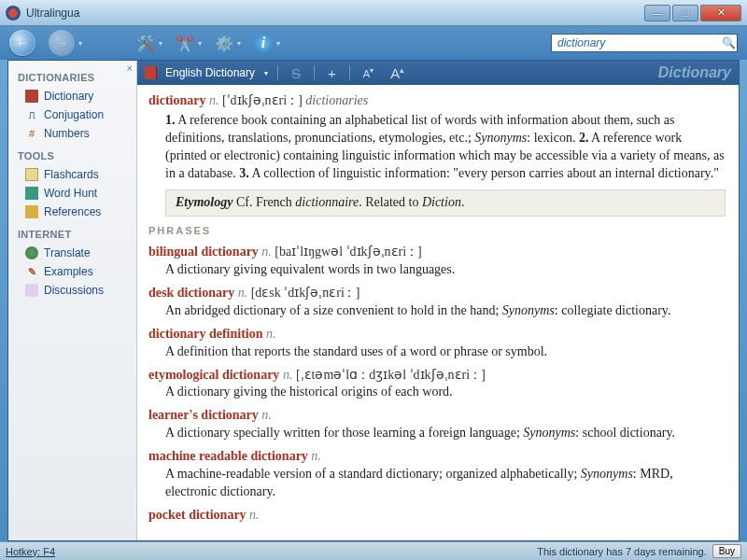 This screenshot has width=747, height=560. Describe the element at coordinates (161, 43) in the screenshot. I see `tools-dropdown-icon: ▾` at that location.